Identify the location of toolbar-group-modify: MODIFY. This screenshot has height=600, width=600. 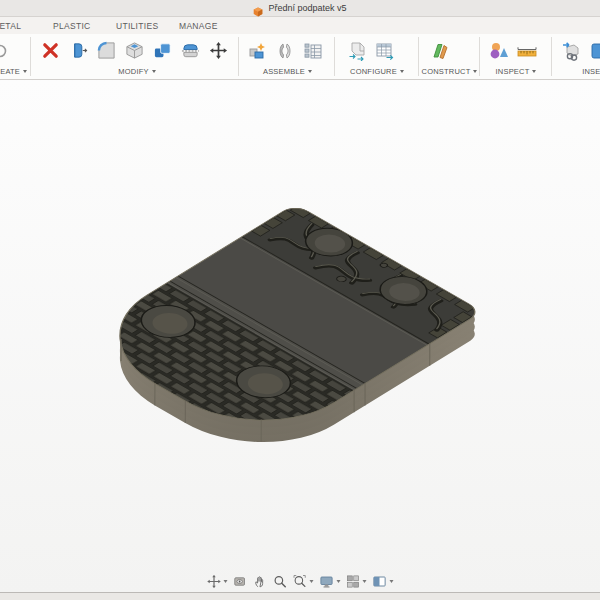
(137, 56).